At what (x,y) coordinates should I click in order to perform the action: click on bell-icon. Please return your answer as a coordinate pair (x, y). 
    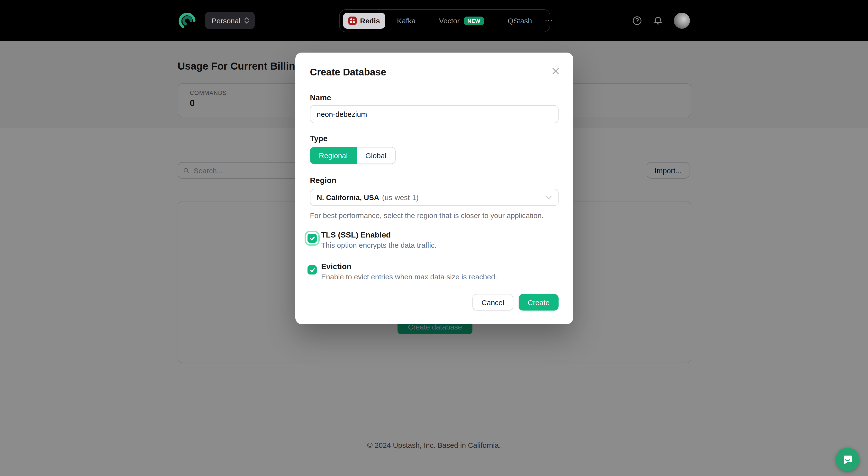
    Looking at the image, I should click on (658, 20).